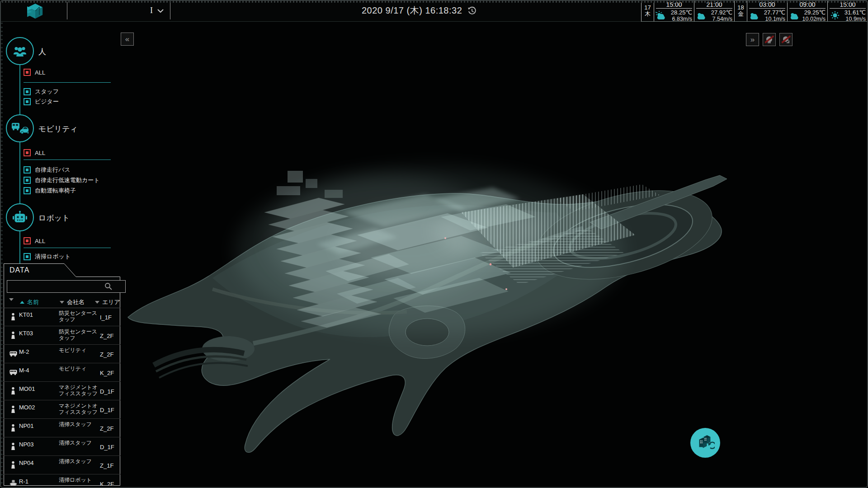 This screenshot has width=868, height=488. Describe the element at coordinates (24, 482) in the screenshot. I see `entity-name: R-1` at that location.